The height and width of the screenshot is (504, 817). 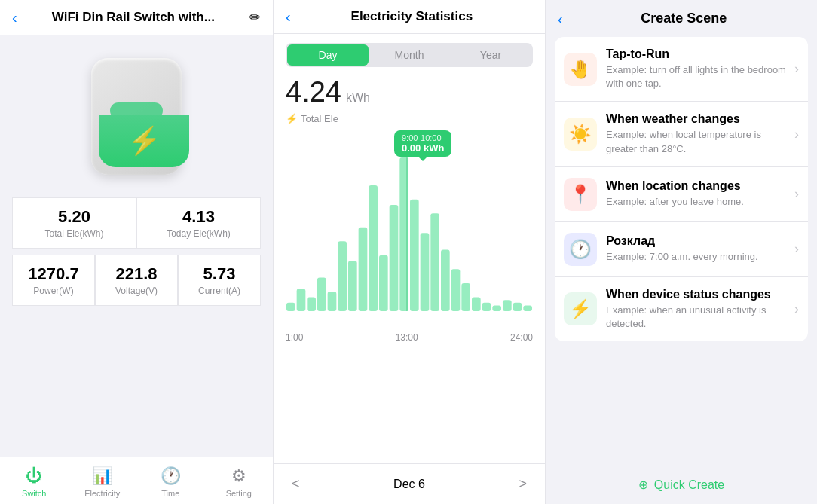 What do you see at coordinates (580, 309) in the screenshot?
I see `scene-item-icon: ⚡` at bounding box center [580, 309].